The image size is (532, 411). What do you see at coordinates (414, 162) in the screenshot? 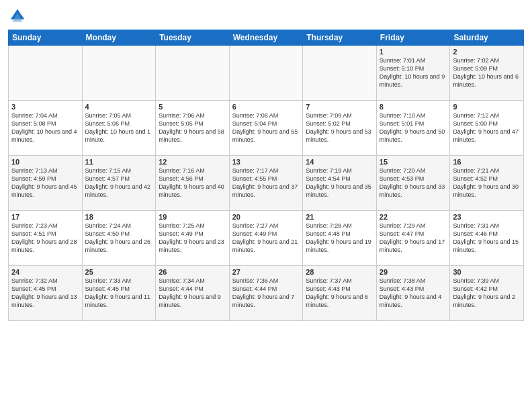
I see `day-number: 15` at bounding box center [414, 162].